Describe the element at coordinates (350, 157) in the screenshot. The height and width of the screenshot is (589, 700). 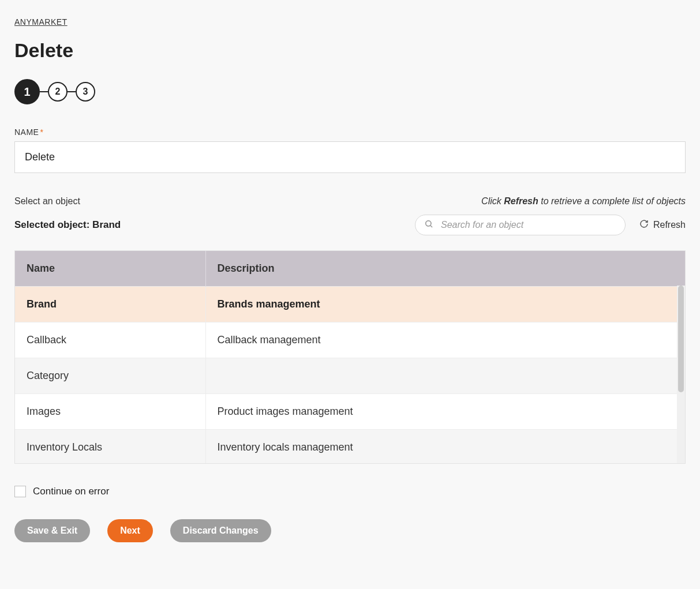
I see `name-input` at that location.